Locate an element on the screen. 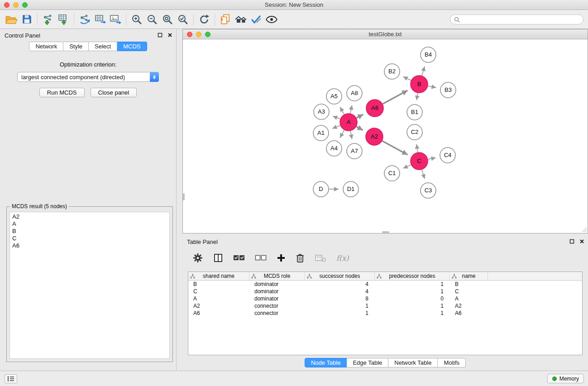 The height and width of the screenshot is (386, 588). edge-A-A1 is located at coordinates (336, 127).